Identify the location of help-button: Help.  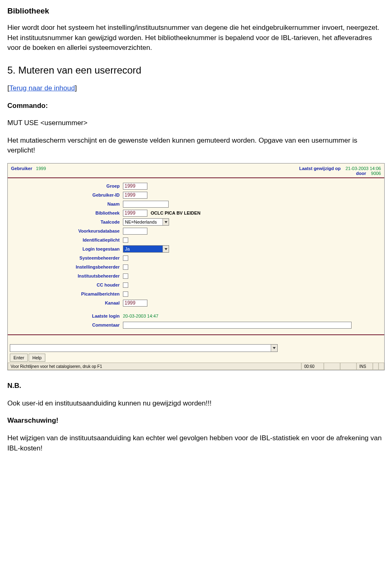
(37, 358).